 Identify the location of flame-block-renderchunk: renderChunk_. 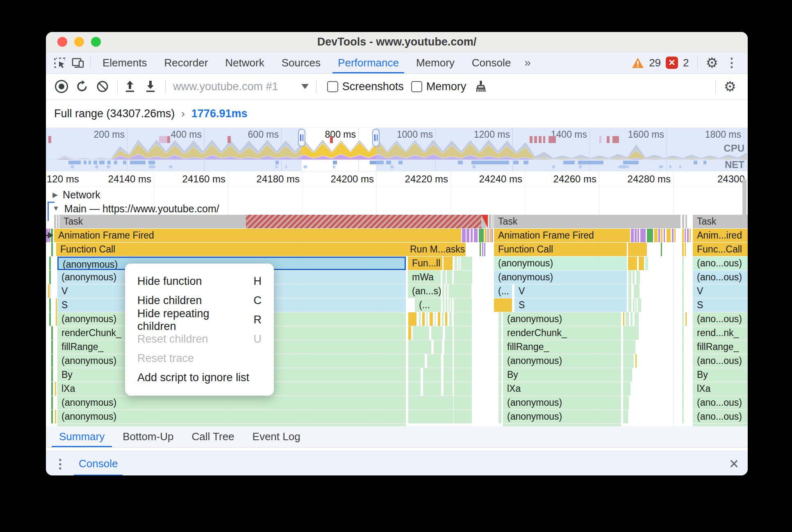
(562, 333).